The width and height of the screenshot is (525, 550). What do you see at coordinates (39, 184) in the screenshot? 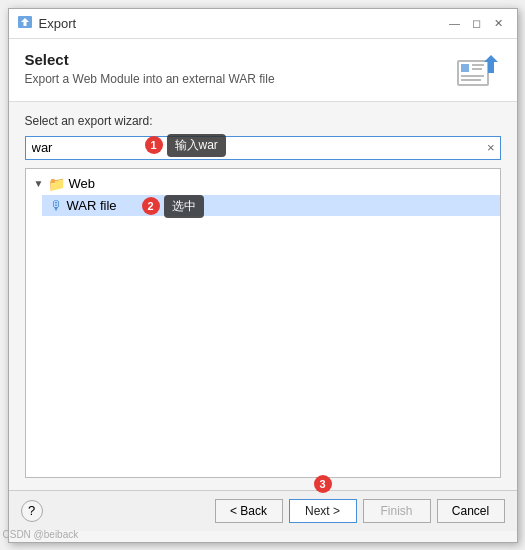
I see `chevron-down-icon: ▼` at bounding box center [39, 184].